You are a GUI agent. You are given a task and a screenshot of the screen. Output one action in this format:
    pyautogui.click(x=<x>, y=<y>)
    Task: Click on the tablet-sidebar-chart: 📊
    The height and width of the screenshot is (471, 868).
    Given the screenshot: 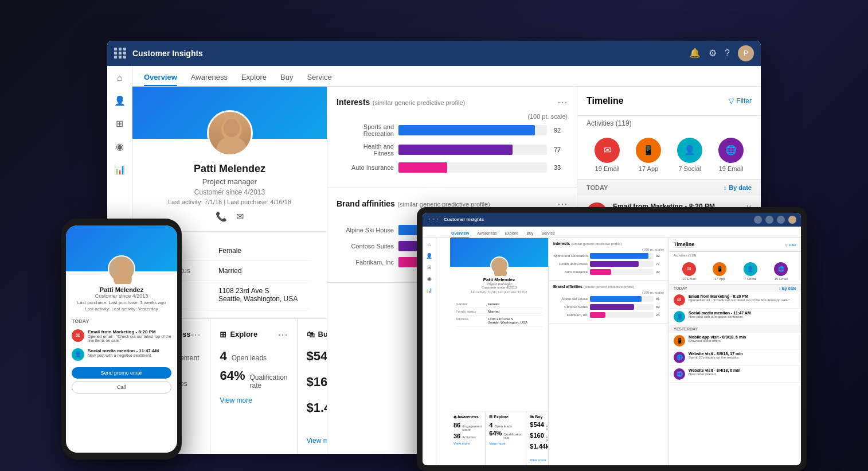 What is the action you would take?
    pyautogui.click(x=429, y=290)
    